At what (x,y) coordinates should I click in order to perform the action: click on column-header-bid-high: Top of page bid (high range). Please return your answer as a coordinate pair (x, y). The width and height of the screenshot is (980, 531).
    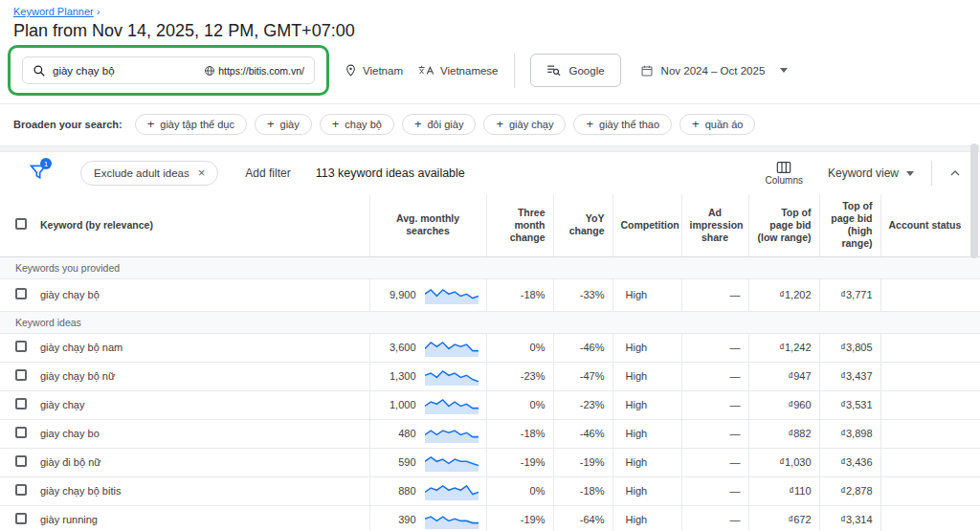
    Looking at the image, I should click on (850, 226).